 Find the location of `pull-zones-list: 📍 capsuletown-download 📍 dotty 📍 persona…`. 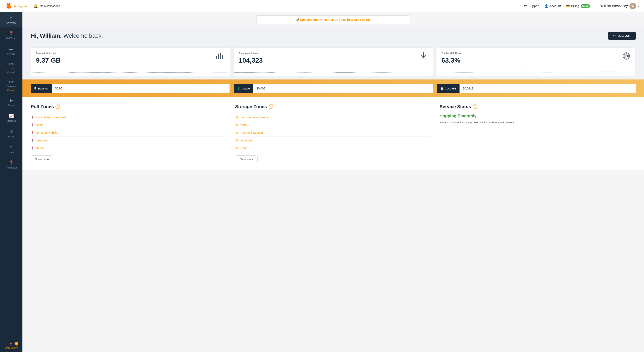

pull-zones-list: 📍 capsuletown-download 📍 dotty 📍 persona… is located at coordinates (129, 133).